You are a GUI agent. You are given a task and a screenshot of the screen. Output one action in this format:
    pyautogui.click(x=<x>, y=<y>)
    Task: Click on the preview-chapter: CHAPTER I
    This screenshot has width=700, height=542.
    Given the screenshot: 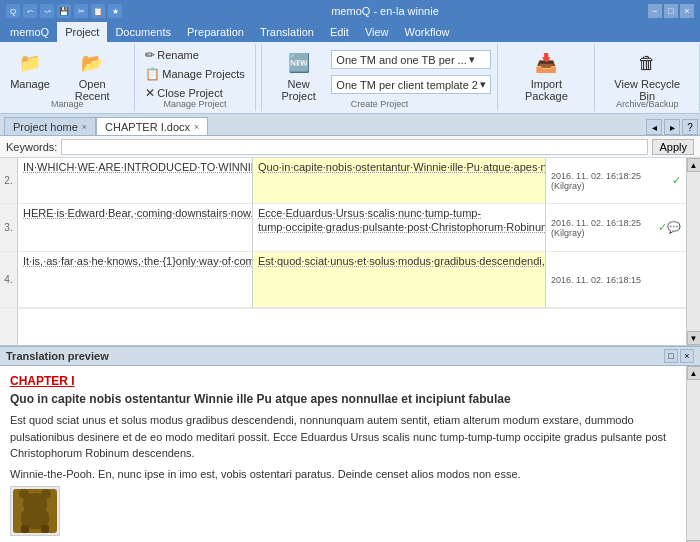 What is the action you would take?
    pyautogui.click(x=343, y=381)
    